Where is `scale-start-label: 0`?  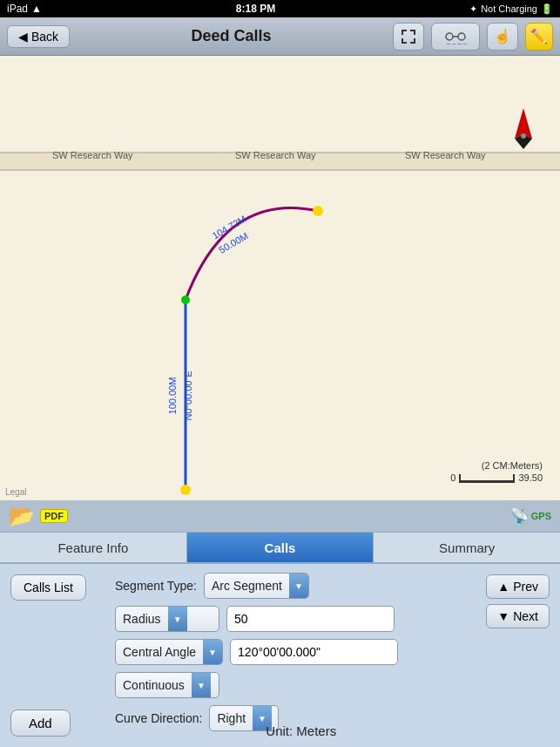
scale-start-label: 0 is located at coordinates (453, 478).